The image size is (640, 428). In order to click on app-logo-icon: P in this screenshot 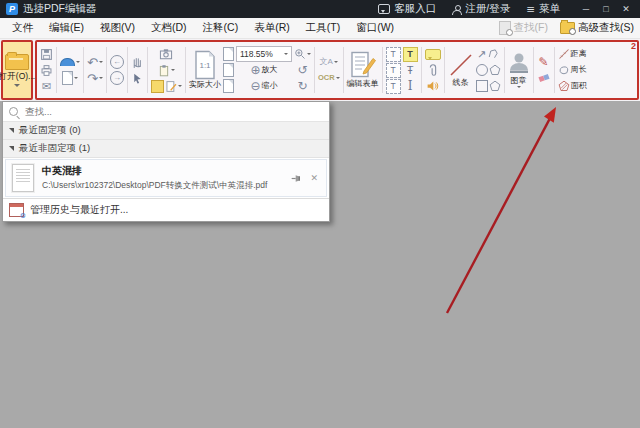, I will do `click(12, 9)`.